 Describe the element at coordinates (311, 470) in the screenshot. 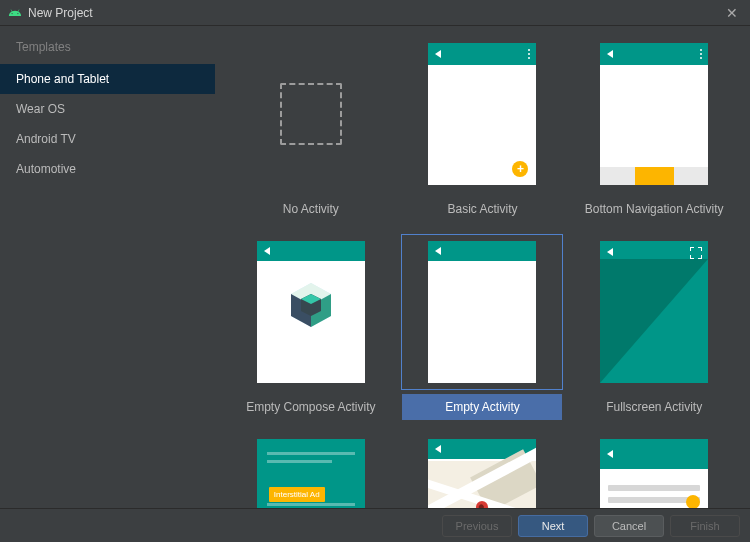

I see `thumb-wrap: Interstitial Ad` at that location.